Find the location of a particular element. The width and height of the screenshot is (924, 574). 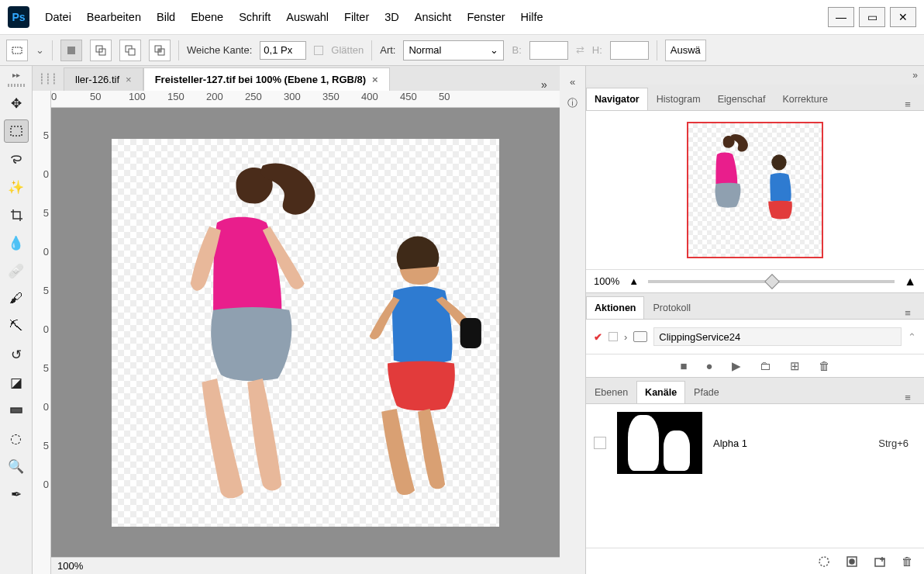

new-set-button: 🗀 is located at coordinates (766, 366).